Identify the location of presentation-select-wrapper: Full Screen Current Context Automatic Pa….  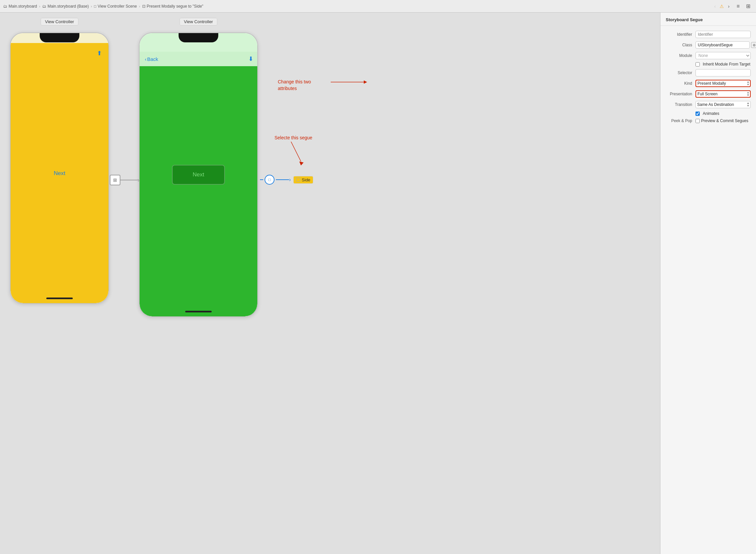
(723, 94).